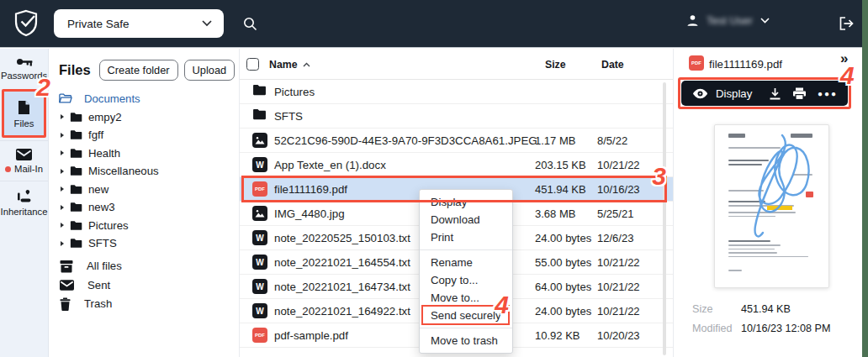  I want to click on chevron-down-icon, so click(765, 20).